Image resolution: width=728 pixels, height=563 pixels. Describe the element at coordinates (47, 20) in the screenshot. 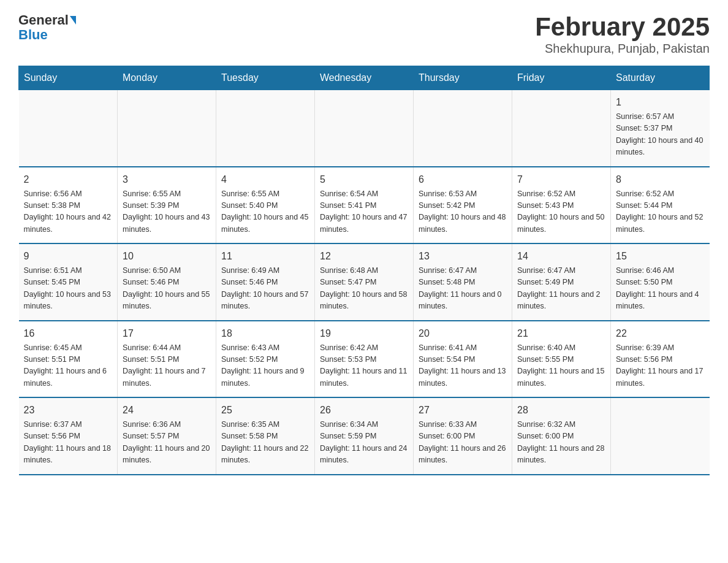

I see `logo-general-text: General` at that location.